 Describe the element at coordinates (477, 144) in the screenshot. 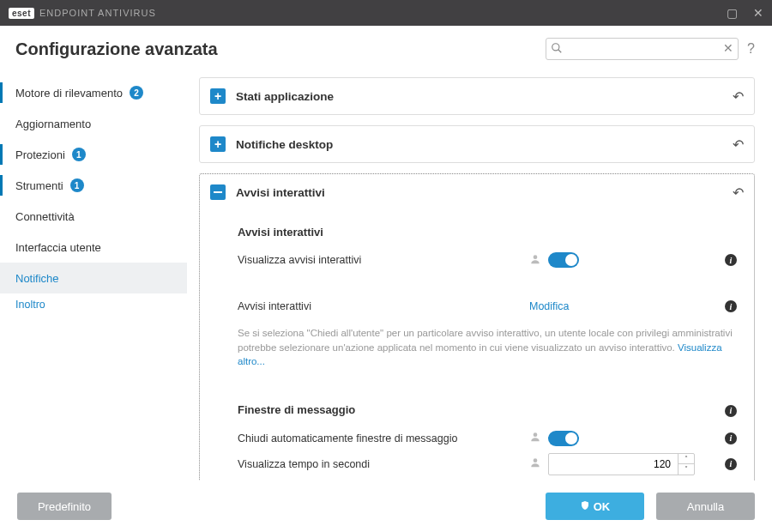

I see `panel-desktop-notifications: + Notifiche desktop ↶` at that location.